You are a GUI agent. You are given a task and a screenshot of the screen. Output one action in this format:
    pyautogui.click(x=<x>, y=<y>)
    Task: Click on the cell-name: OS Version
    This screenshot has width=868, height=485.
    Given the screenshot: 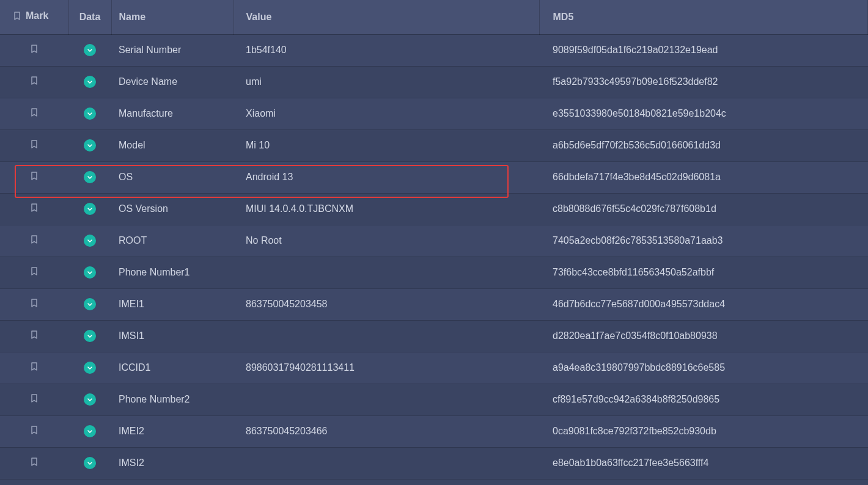 What is the action you would take?
    pyautogui.click(x=172, y=209)
    